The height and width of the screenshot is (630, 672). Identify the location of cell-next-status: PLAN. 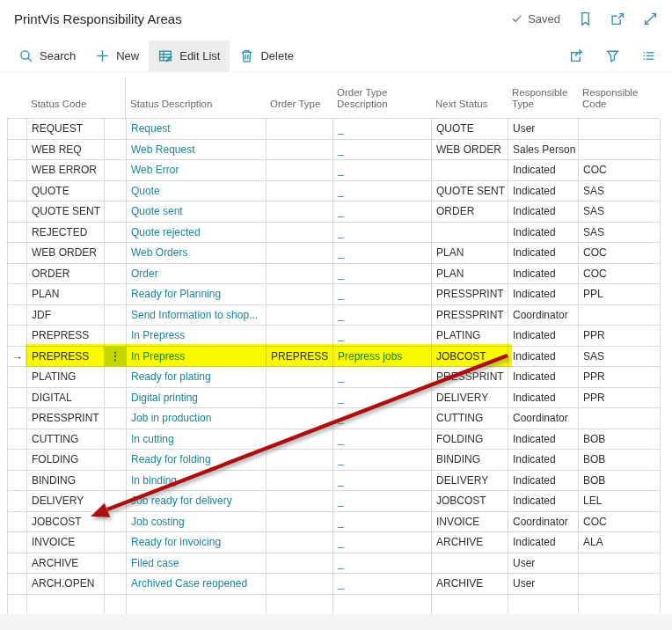
(470, 253).